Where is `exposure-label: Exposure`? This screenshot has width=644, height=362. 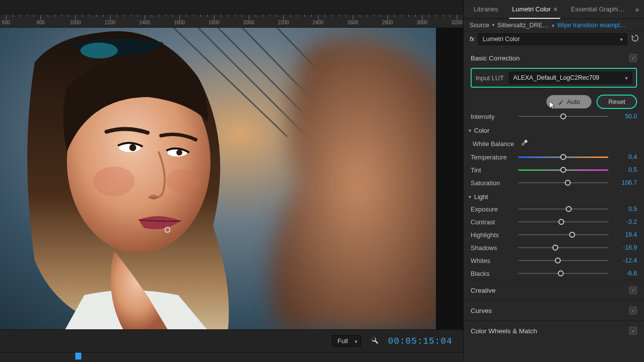
exposure-label: Exposure is located at coordinates (492, 209).